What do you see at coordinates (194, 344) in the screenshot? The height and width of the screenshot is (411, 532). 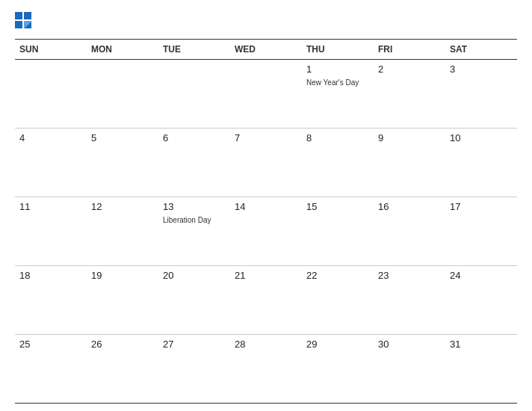 I see `day-number: 27` at bounding box center [194, 344].